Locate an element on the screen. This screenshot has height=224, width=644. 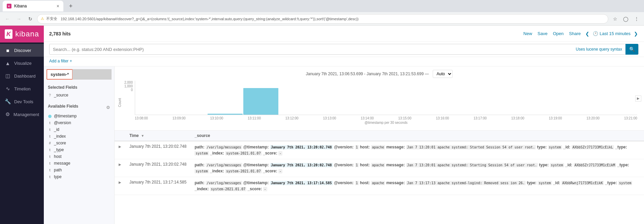
browser-tab: K Kibana × is located at coordinates (33, 6).